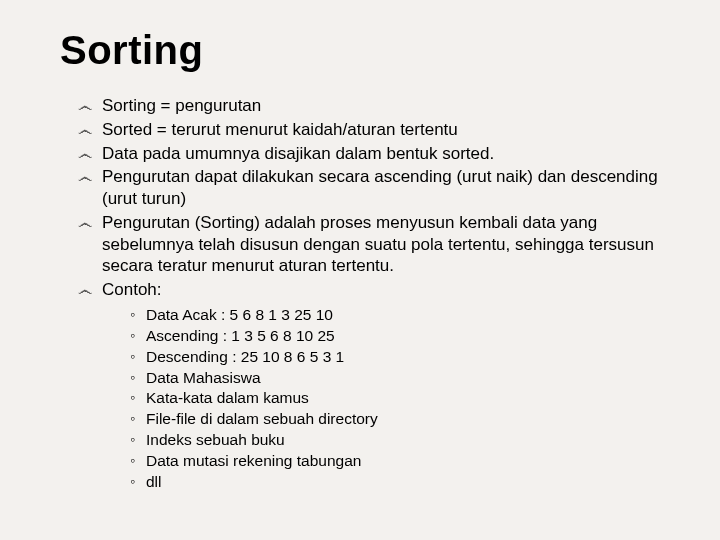 Image resolution: width=720 pixels, height=540 pixels. Describe the element at coordinates (376, 106) in the screenshot. I see `list-item: ෴Sorting = pengurutan` at that location.